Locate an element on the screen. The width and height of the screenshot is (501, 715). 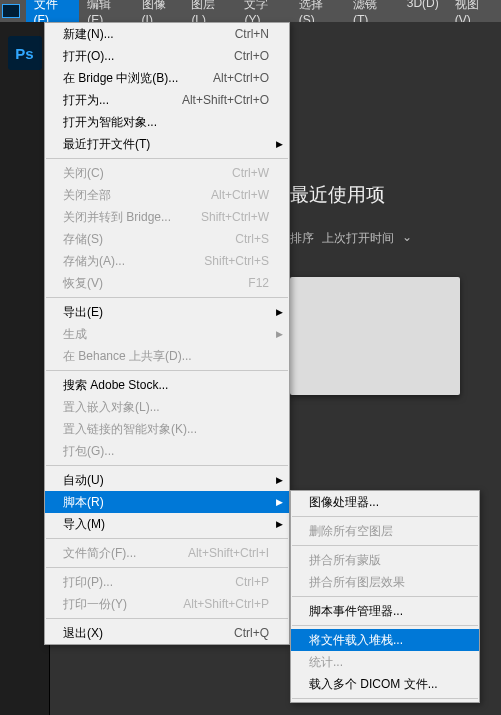
script-submenu-item: 删除所有空图层 is located at coordinates (385, 531).